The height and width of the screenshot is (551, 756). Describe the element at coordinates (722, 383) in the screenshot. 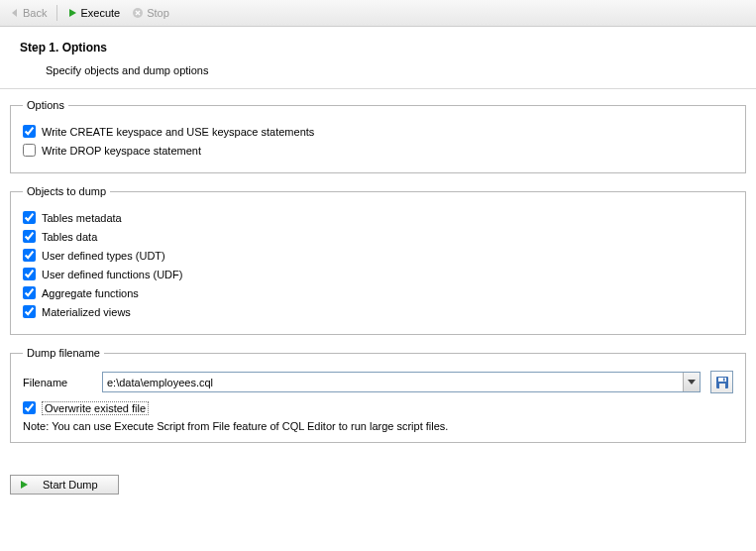

I see `floppy-icon` at that location.